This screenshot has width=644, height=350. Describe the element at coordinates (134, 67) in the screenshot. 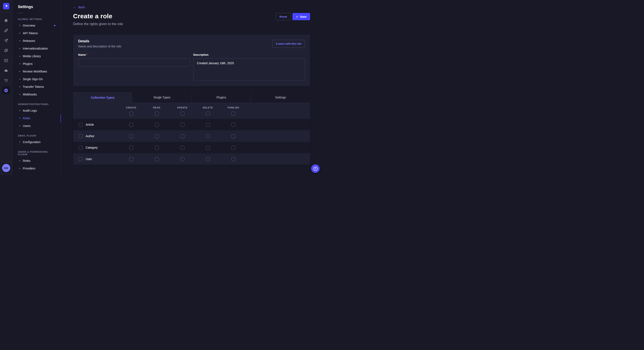

I see `name-field-group: Name*` at that location.